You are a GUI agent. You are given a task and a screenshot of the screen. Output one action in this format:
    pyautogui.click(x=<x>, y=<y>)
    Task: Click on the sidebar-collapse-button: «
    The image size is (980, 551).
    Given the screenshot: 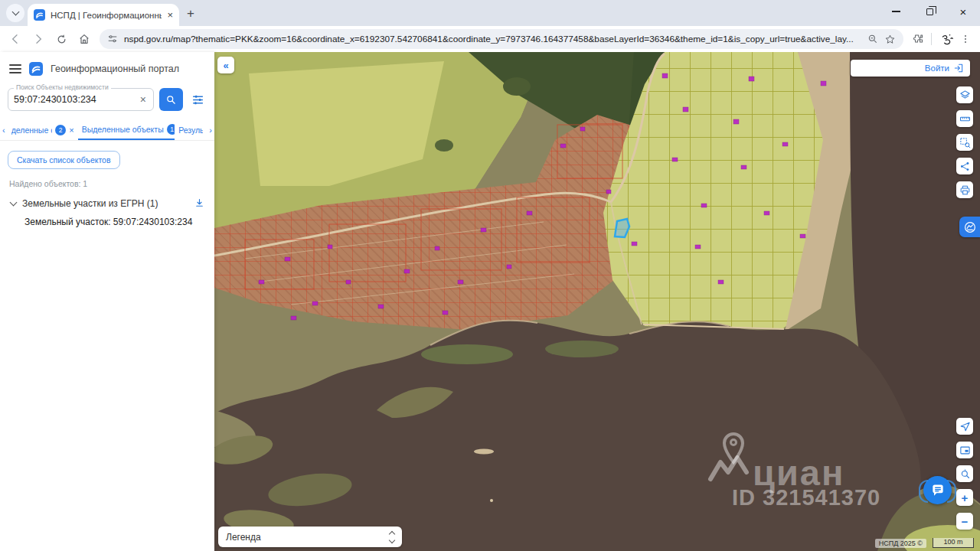 What is the action you would take?
    pyautogui.click(x=226, y=65)
    